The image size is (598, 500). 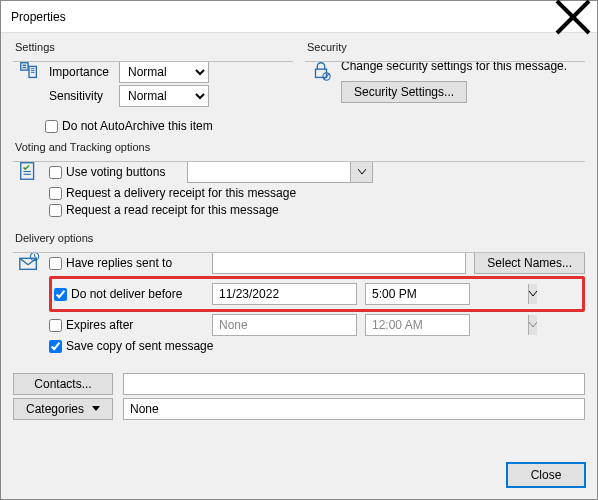 What do you see at coordinates (56, 264) in the screenshot?
I see `replies-checkbox` at bounding box center [56, 264].